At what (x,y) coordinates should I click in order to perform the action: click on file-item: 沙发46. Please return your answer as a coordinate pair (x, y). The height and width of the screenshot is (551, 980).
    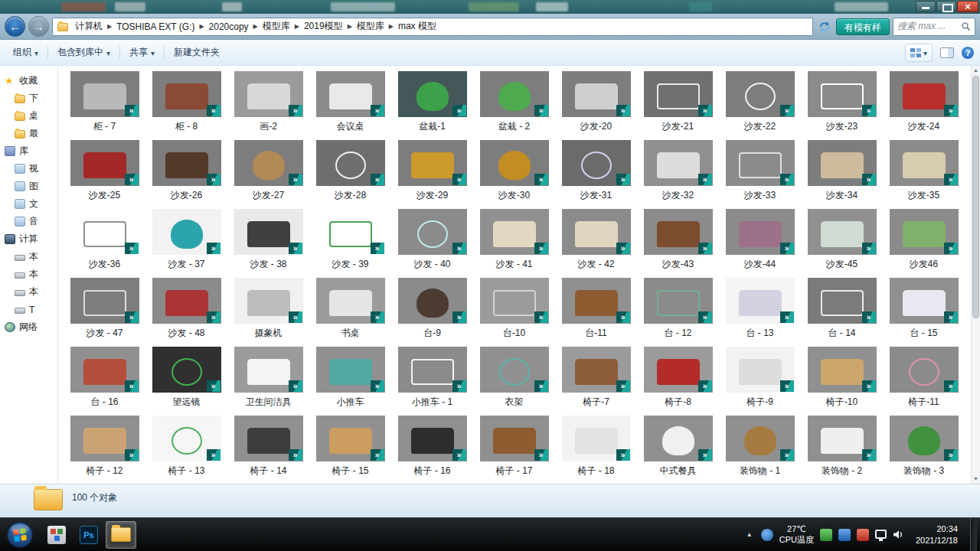
    Looking at the image, I should click on (923, 240).